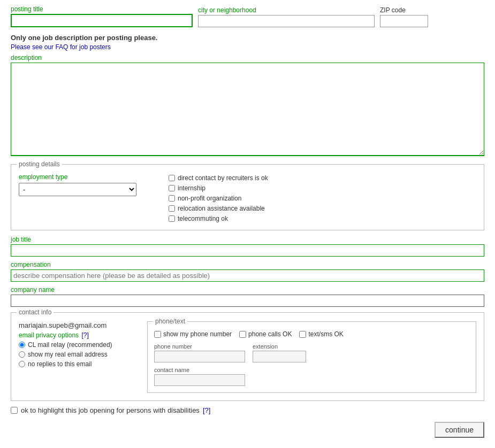 The width and height of the screenshot is (495, 448). Describe the element at coordinates (247, 296) in the screenshot. I see `company-name-field: company name` at that location.